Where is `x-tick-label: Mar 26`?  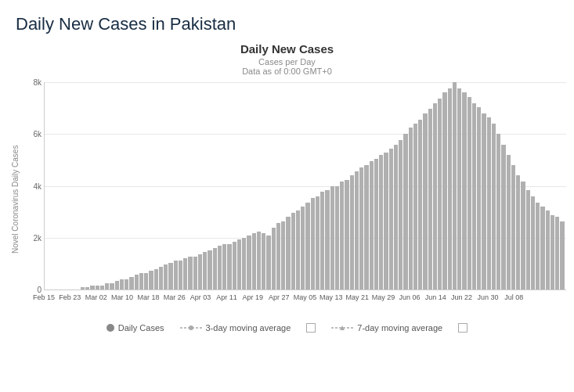
x-tick-label: Mar 26 is located at coordinates (175, 297).